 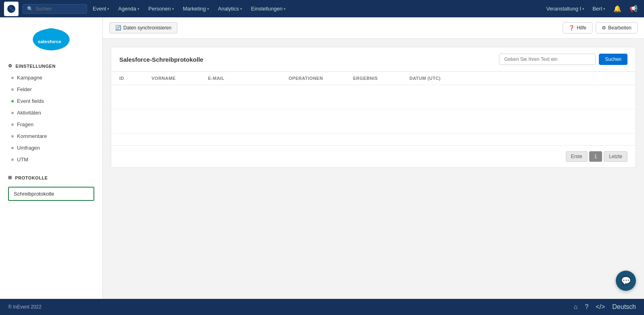 I want to click on table-header: ID VORNAME E-MAIL OPERATIONEN ERGEBNIS D…, so click(x=373, y=78).